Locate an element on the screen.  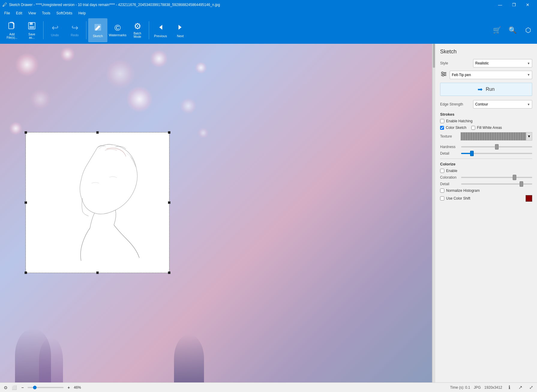
panel-scrollbar is located at coordinates (434, 213).